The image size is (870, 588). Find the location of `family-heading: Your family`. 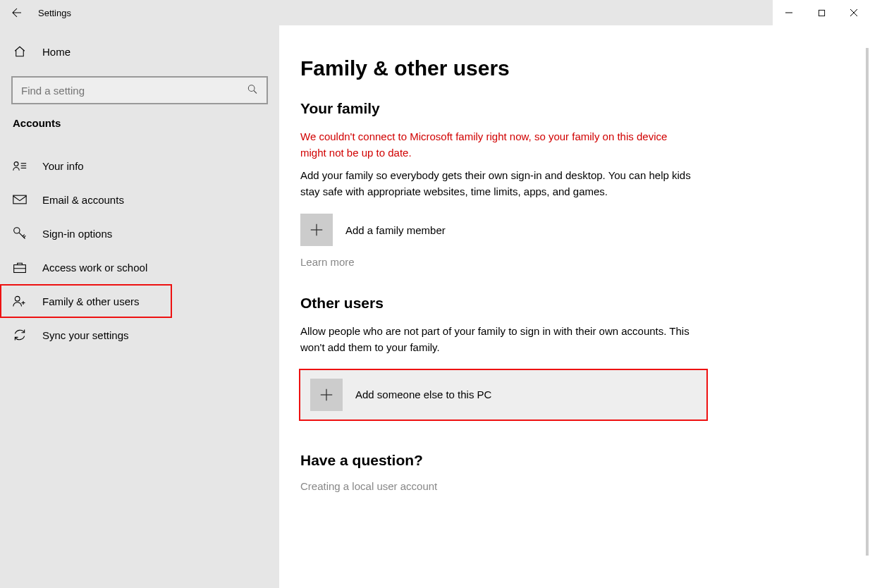

family-heading: Your family is located at coordinates (585, 109).